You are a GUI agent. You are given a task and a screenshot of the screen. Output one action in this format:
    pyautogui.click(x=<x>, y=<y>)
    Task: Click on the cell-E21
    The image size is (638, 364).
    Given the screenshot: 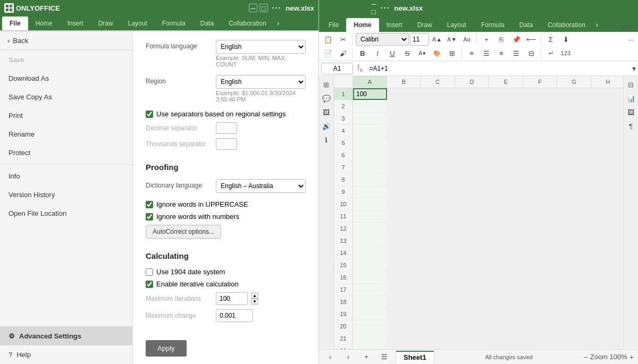 What is the action you would take?
    pyautogui.click(x=506, y=338)
    